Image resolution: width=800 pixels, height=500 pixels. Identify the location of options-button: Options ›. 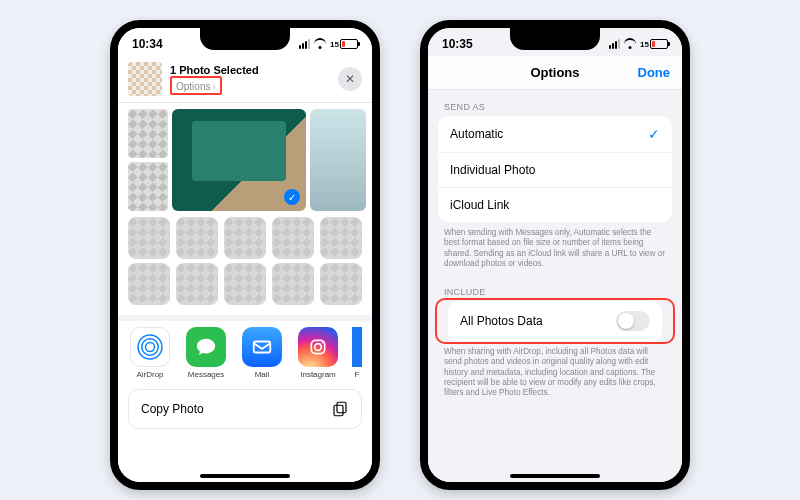
(196, 86).